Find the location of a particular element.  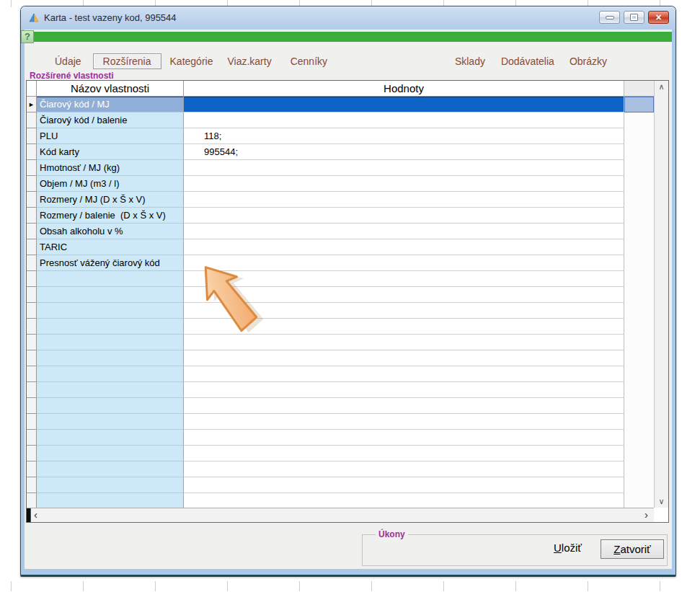

property-name-cell: Hmotnosť / MJ (kg) is located at coordinates (110, 168).